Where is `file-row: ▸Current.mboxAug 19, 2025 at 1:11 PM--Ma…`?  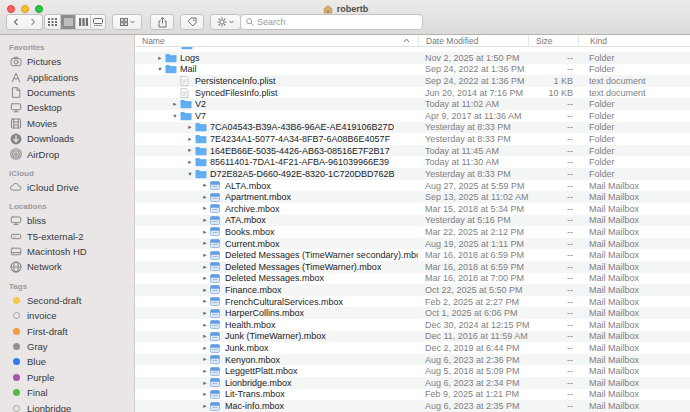 file-row: ▸Current.mboxAug 19, 2025 at 1:11 PM--Ma… is located at coordinates (412, 244).